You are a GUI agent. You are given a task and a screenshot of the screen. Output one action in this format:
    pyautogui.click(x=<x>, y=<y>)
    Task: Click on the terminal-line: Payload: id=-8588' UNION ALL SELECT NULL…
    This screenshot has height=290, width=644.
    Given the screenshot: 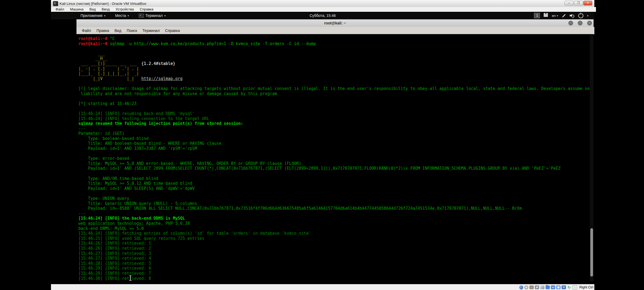 What is the action you would take?
    pyautogui.click(x=334, y=208)
    